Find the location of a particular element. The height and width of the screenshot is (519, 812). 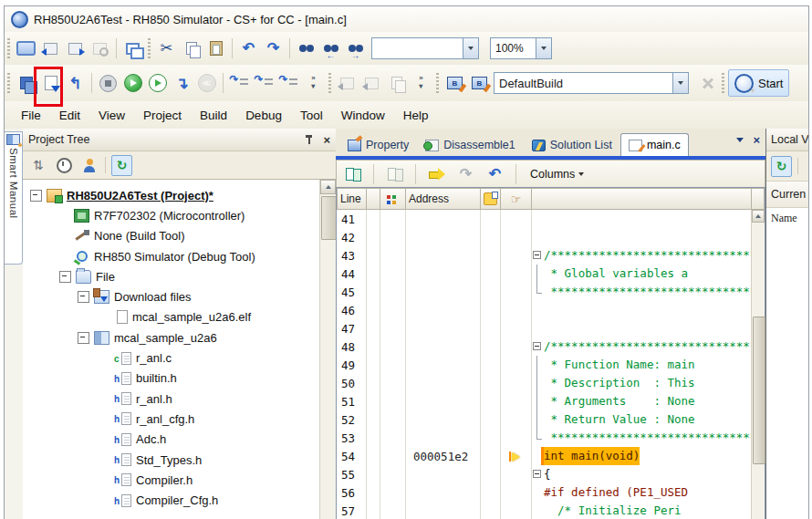

editor-tab: Disassemble1 is located at coordinates (471, 144).